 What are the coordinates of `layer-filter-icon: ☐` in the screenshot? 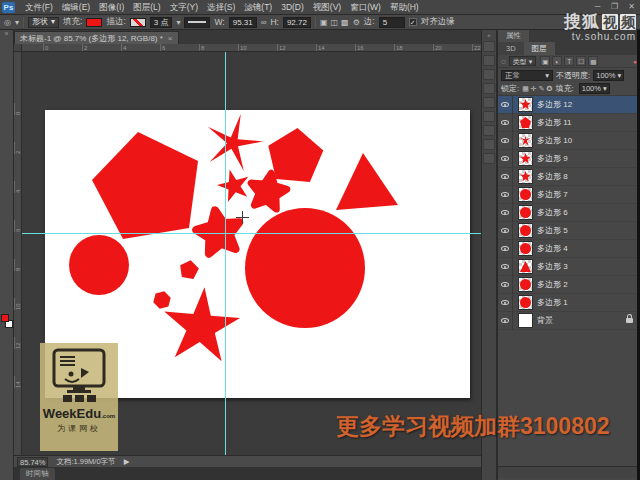 It's located at (581, 61).